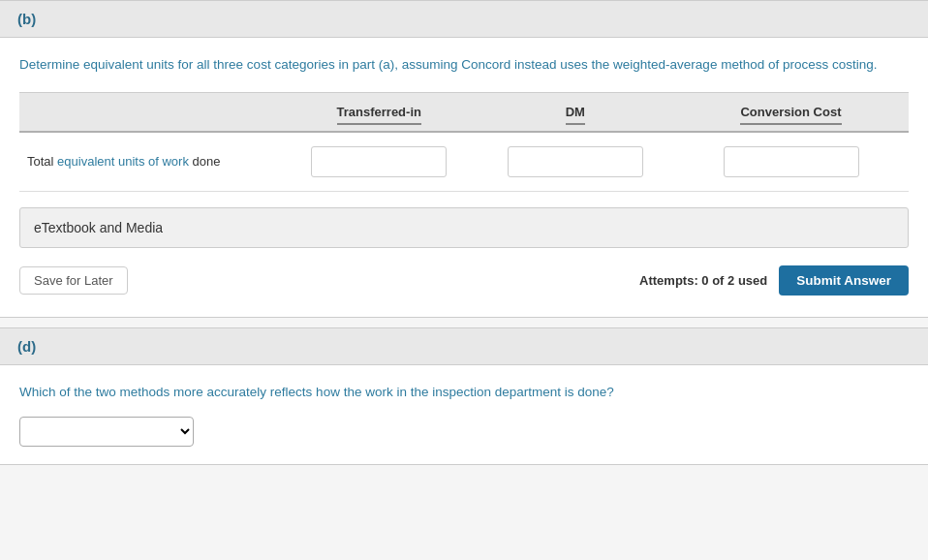 This screenshot has width=928, height=560. I want to click on bottom-divider, so click(464, 465).